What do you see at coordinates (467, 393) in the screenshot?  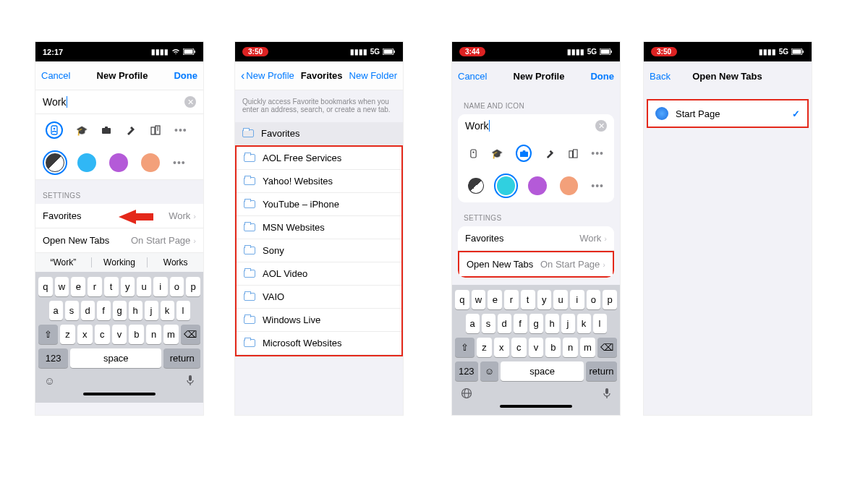 I see `globe-icon` at bounding box center [467, 393].